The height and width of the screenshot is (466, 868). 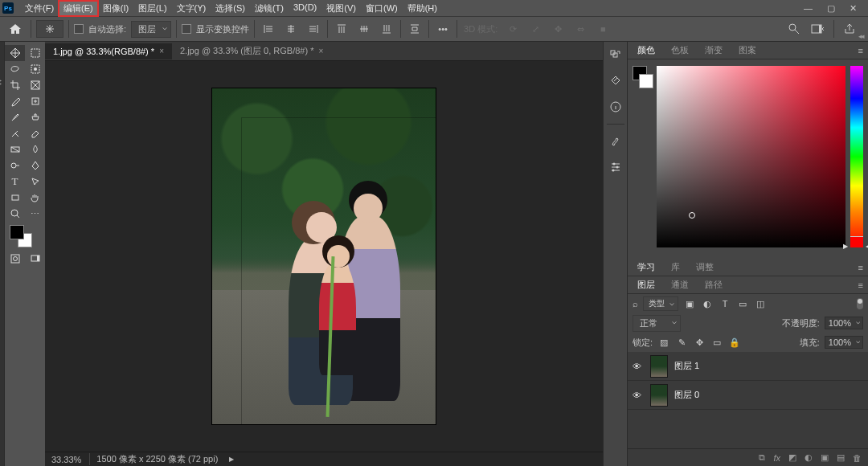 I want to click on adjustment-layer-icon: ◐, so click(x=809, y=458).